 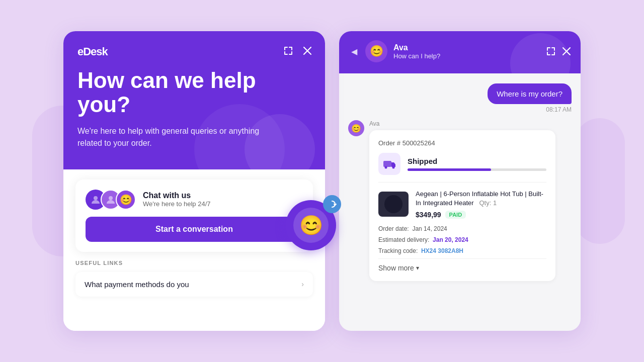 What do you see at coordinates (462, 251) in the screenshot?
I see `tracking-line: Tracking code: HX24 3082A8H` at bounding box center [462, 251].